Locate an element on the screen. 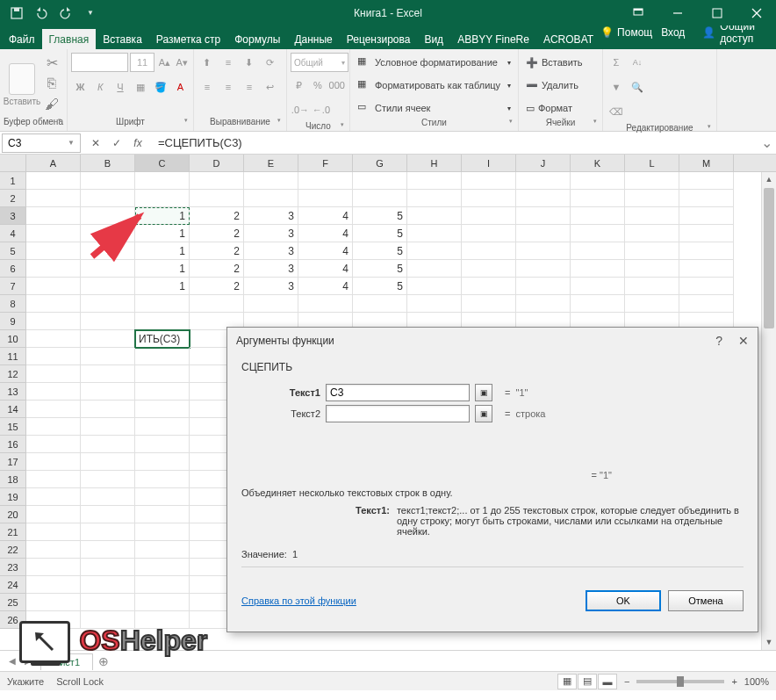 The image size is (776, 700). tab-data: Данные is located at coordinates (313, 39).